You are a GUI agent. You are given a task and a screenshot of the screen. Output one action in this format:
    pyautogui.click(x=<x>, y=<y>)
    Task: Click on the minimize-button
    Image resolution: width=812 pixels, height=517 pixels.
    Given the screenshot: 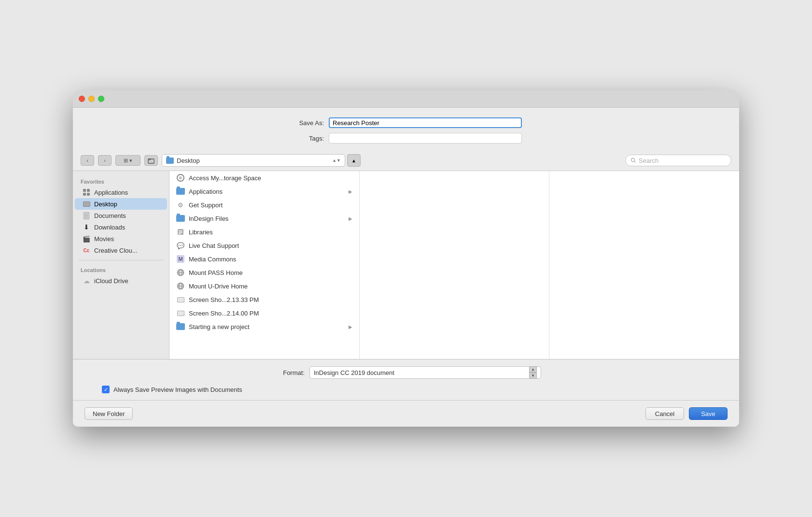 What is the action you would take?
    pyautogui.click(x=92, y=99)
    